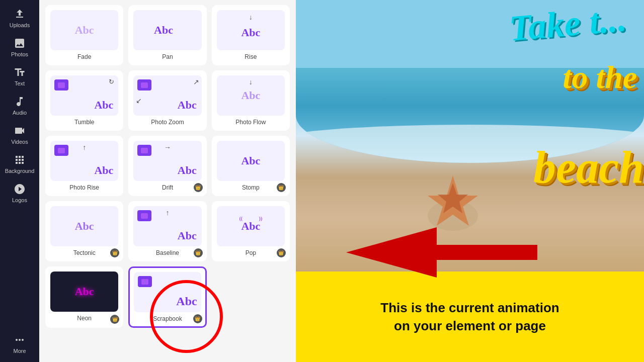 This screenshot has width=644, height=362. I want to click on sidebar-videos-label: Videos, so click(19, 142).